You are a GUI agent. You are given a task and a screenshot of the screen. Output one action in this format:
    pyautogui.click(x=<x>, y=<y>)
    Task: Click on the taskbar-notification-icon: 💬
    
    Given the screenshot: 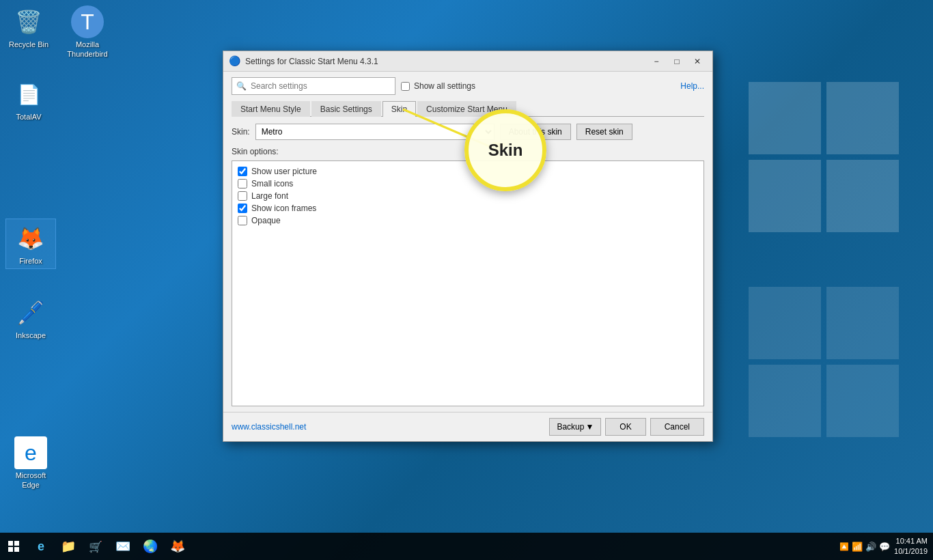 What is the action you would take?
    pyautogui.click(x=885, y=546)
    